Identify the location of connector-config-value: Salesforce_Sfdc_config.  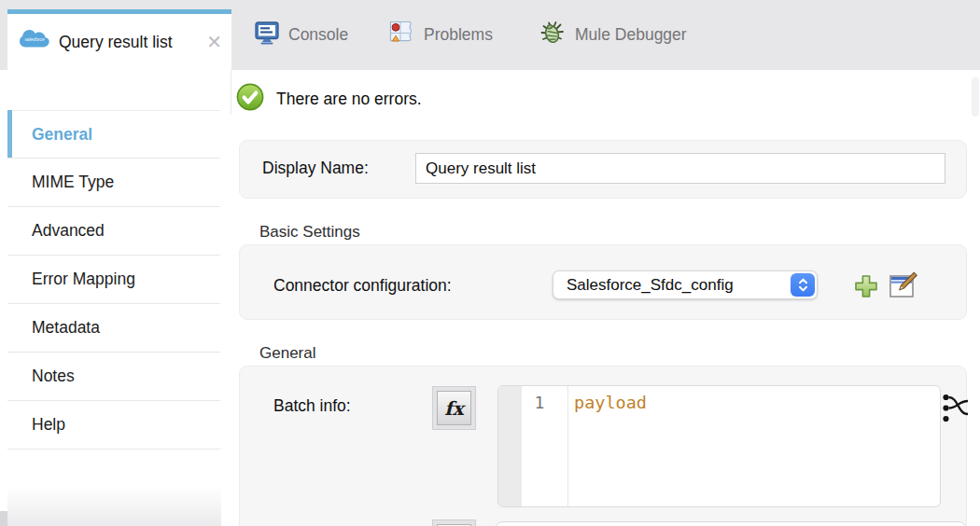
(677, 285).